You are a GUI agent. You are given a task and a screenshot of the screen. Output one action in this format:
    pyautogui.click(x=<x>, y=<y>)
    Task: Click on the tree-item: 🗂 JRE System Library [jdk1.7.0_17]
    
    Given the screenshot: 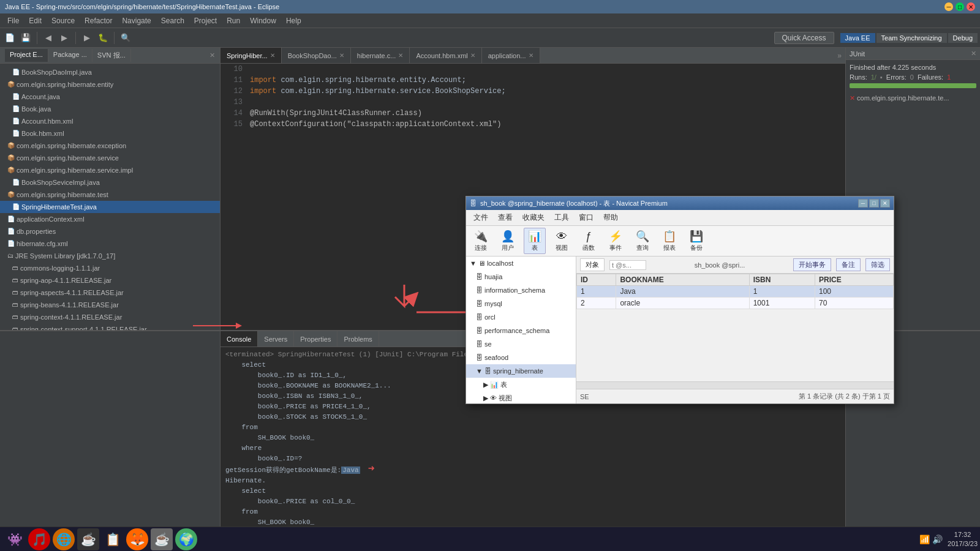 What is the action you would take?
    pyautogui.click(x=110, y=256)
    